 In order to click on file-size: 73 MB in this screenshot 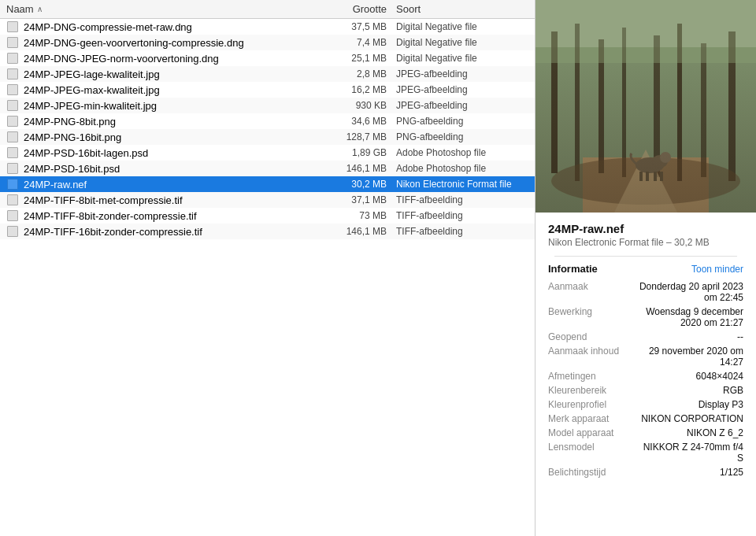, I will do `click(347, 216)`.